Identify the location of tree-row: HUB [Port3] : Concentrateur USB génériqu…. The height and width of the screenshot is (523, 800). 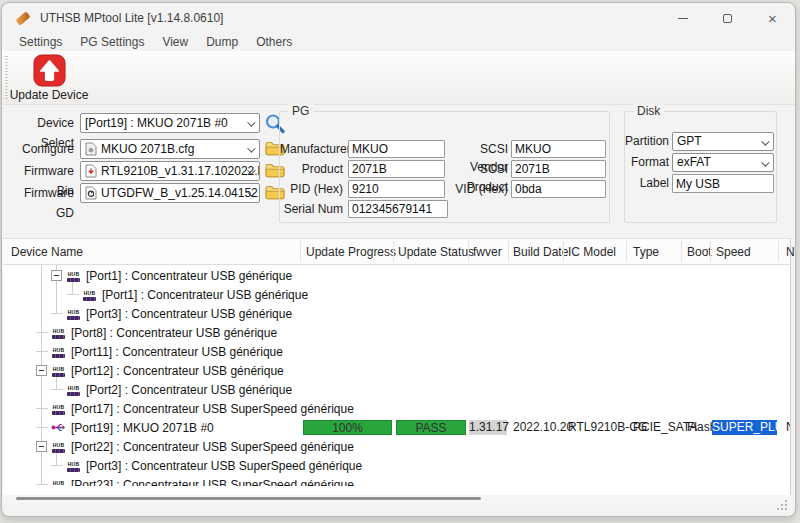
(396, 314).